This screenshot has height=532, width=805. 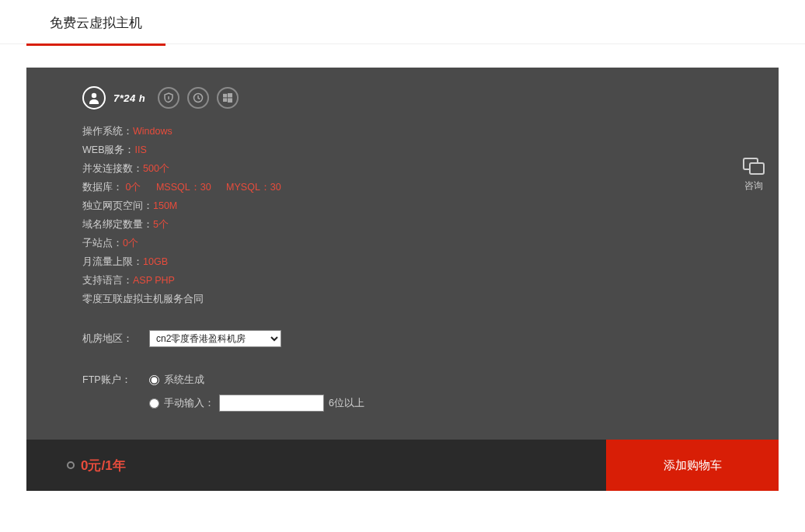 I want to click on tab-free-cloud-host: 免费云虚拟主机, so click(x=96, y=23).